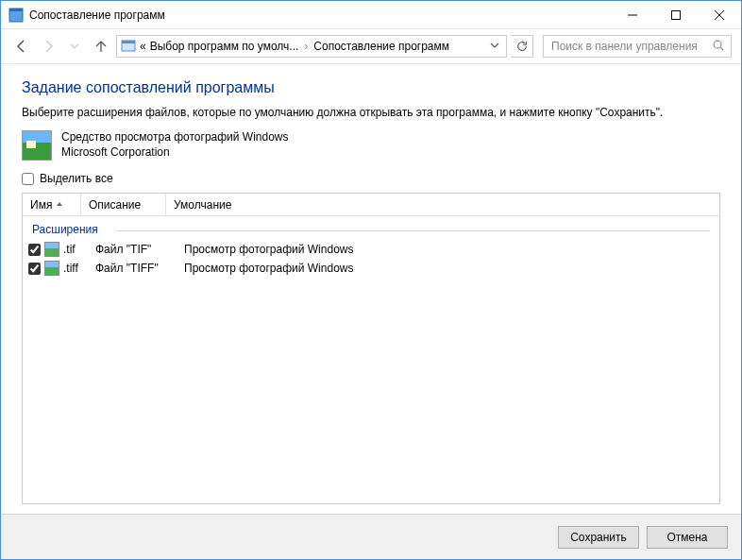 The height and width of the screenshot is (560, 742). Describe the element at coordinates (37, 145) in the screenshot. I see `program-icon` at that location.